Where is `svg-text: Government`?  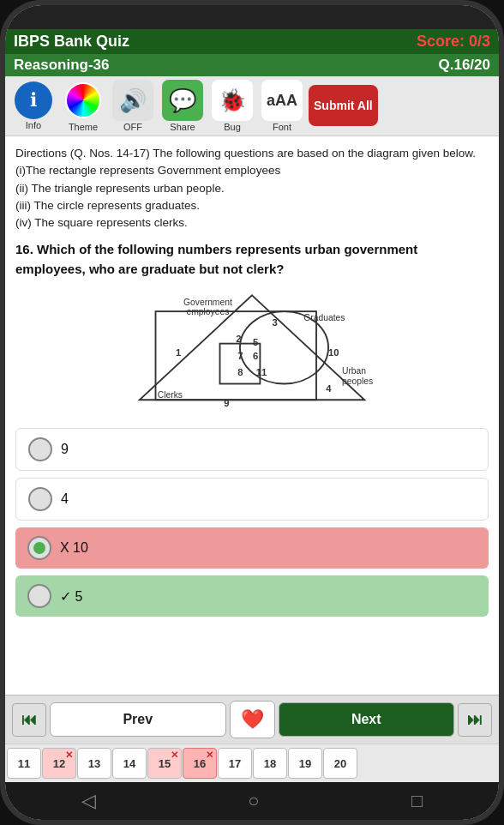 svg-text: Government is located at coordinates (207, 302).